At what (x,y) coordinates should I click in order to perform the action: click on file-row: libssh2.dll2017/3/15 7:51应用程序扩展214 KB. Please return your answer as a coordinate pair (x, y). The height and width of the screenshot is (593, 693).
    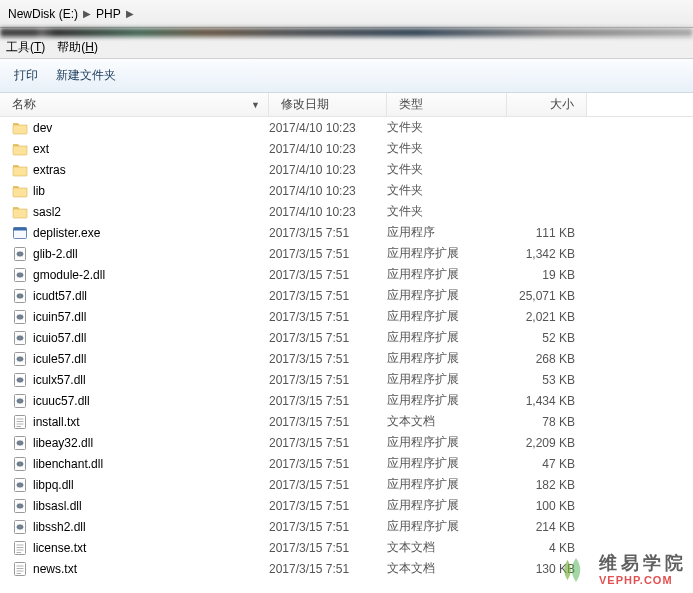
    Looking at the image, I should click on (346, 526).